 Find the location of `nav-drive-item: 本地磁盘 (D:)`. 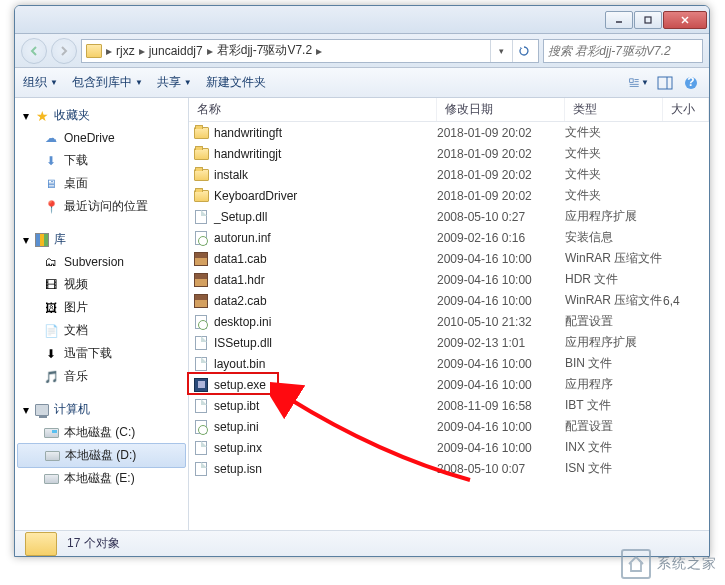

nav-drive-item: 本地磁盘 (D:) is located at coordinates (102, 456).